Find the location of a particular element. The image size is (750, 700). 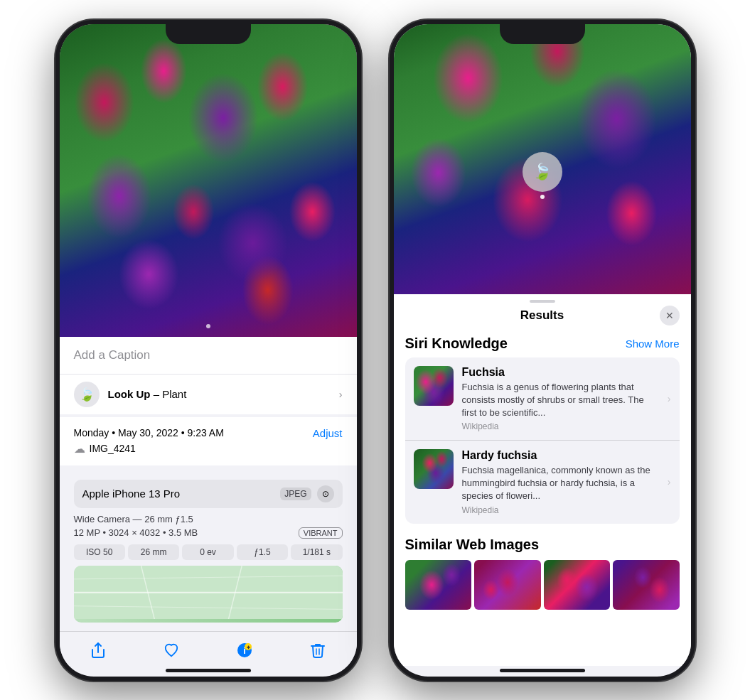

file-info-row: 12 MP • 3024 × 4032 • 3.5 MB VIBRANT is located at coordinates (208, 533).